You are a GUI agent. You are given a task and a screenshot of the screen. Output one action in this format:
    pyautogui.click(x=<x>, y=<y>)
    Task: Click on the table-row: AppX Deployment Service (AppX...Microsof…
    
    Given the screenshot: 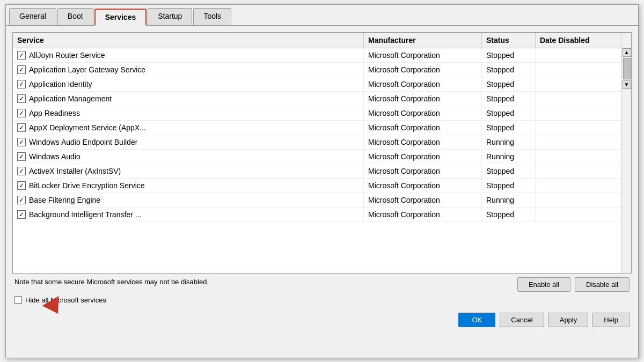 What is the action you would take?
    pyautogui.click(x=317, y=128)
    